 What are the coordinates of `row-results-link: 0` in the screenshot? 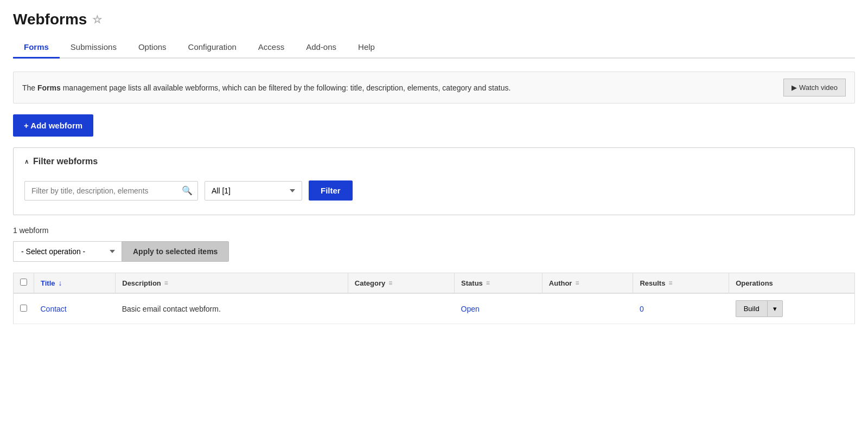 It's located at (642, 309).